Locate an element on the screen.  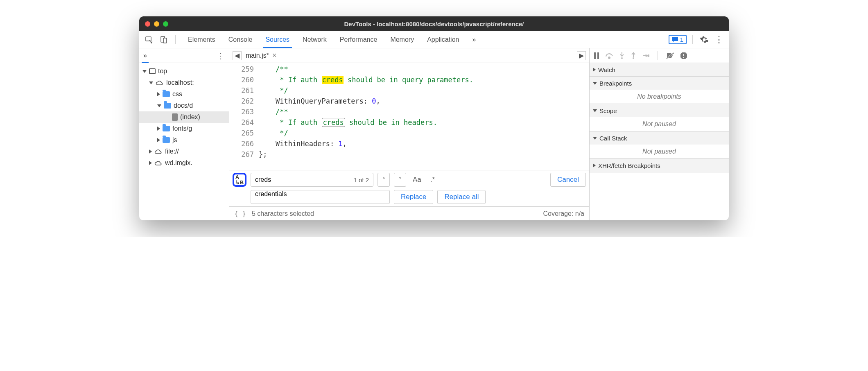
navigator-more-icon: » is located at coordinates (145, 56).